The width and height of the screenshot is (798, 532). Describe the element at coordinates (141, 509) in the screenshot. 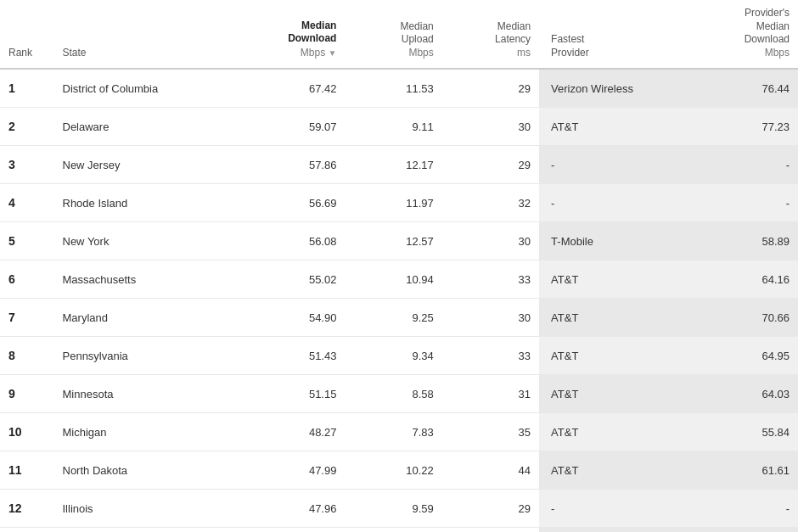

I see `cell-state: Illinois` at that location.